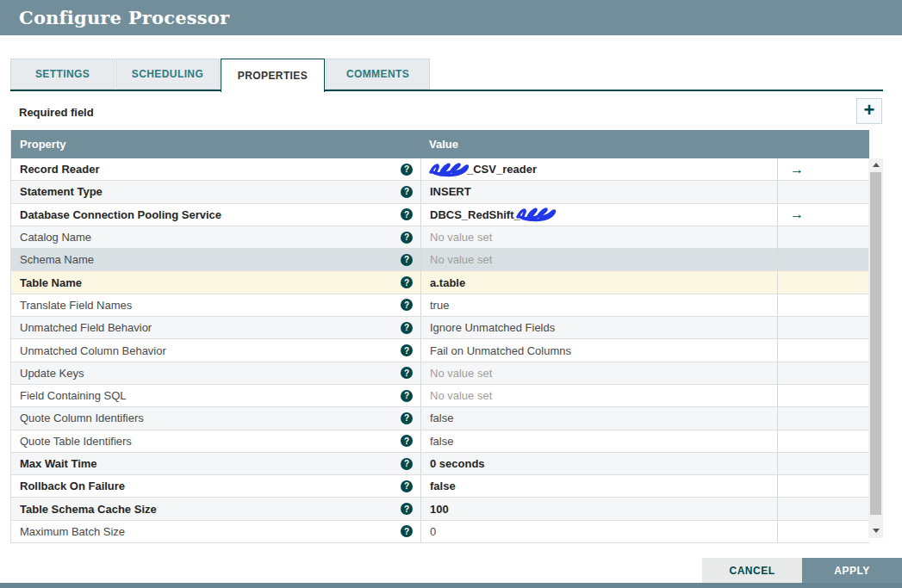 The width and height of the screenshot is (902, 588). I want to click on tab-properties: PROPERTIES, so click(272, 76).